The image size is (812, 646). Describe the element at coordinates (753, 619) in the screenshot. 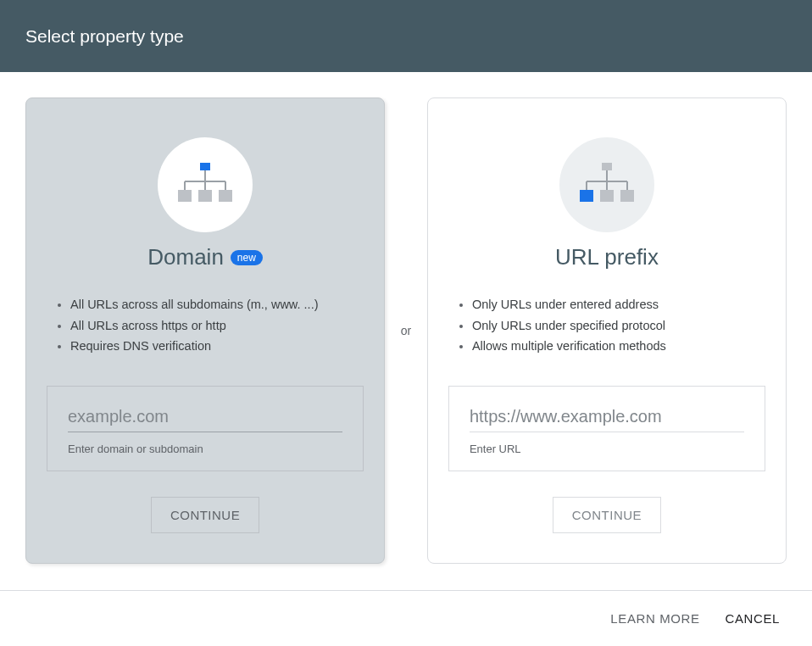

I see `cancel-button: CANCEL` at that location.